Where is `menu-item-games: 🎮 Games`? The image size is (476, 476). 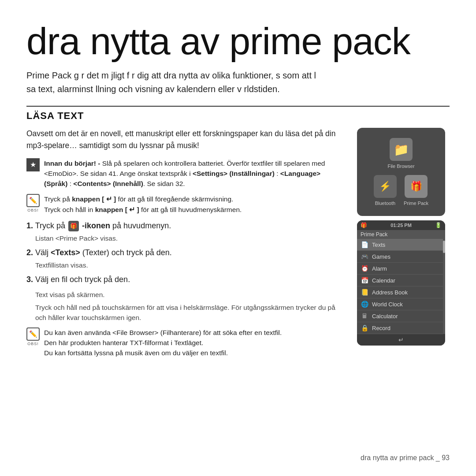 menu-item-games: 🎮 Games is located at coordinates (401, 257).